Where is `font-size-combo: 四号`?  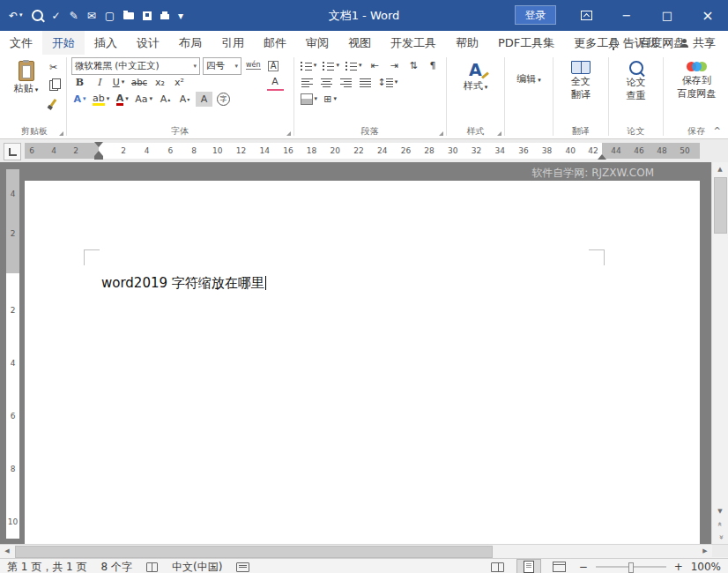 font-size-combo: 四号 is located at coordinates (222, 66).